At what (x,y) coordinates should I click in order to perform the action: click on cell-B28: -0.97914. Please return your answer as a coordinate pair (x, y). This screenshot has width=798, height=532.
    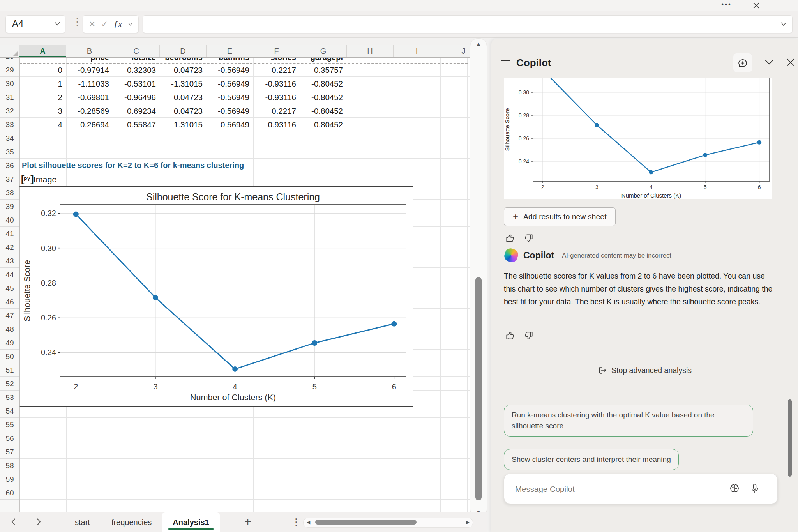
    Looking at the image, I should click on (88, 70).